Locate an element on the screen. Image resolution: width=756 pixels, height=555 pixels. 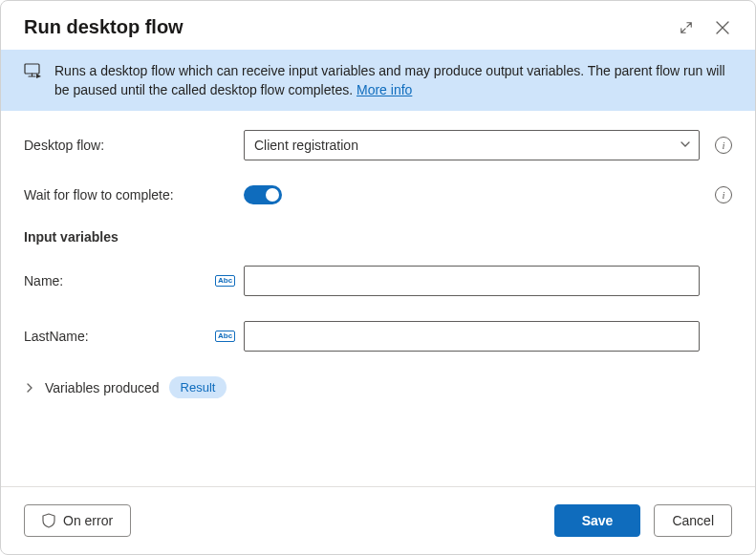
dialog-footer: On error Save Cancel is located at coordinates (378, 520).